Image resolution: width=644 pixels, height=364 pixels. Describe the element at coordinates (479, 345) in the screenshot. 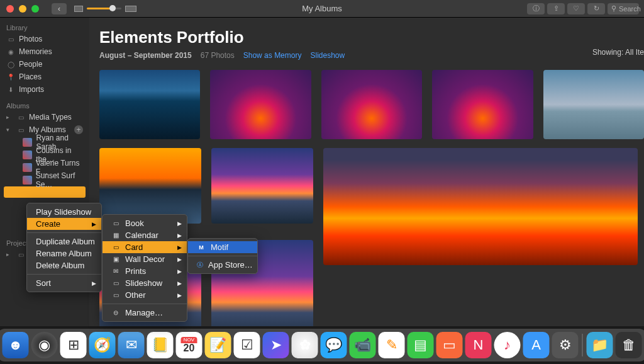

I see `dock-news-icon: N` at that location.